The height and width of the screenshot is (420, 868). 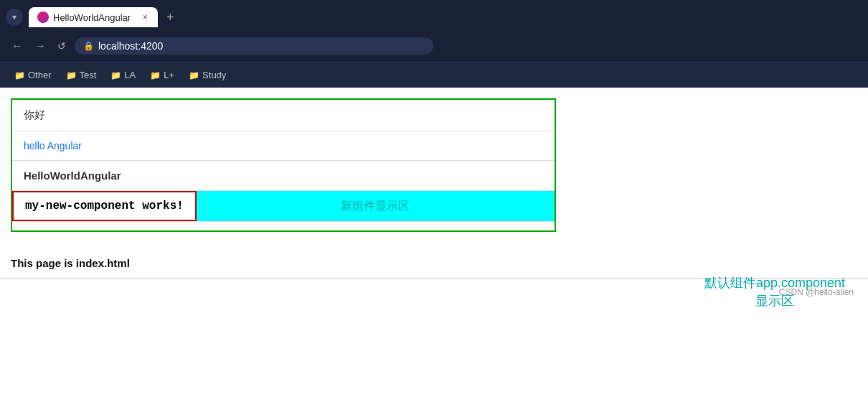 What do you see at coordinates (775, 292) in the screenshot?
I see `side-label: 默认组件app.component显示区` at bounding box center [775, 292].